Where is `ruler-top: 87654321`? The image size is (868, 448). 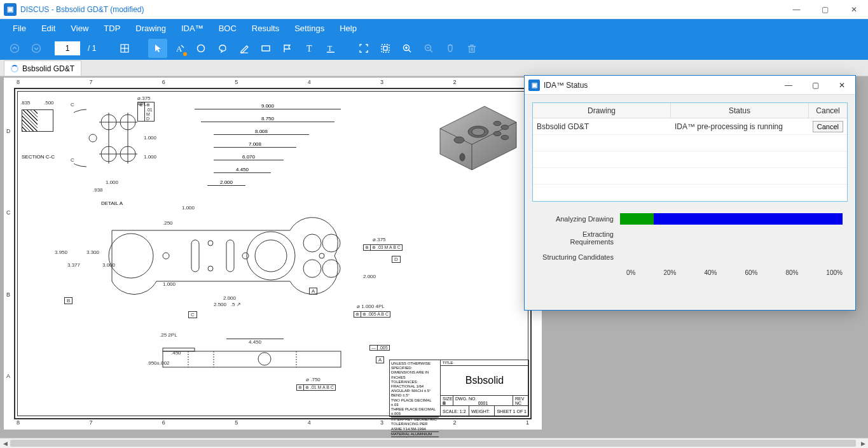 ruler-top: 87654321 is located at coordinates (273, 83).